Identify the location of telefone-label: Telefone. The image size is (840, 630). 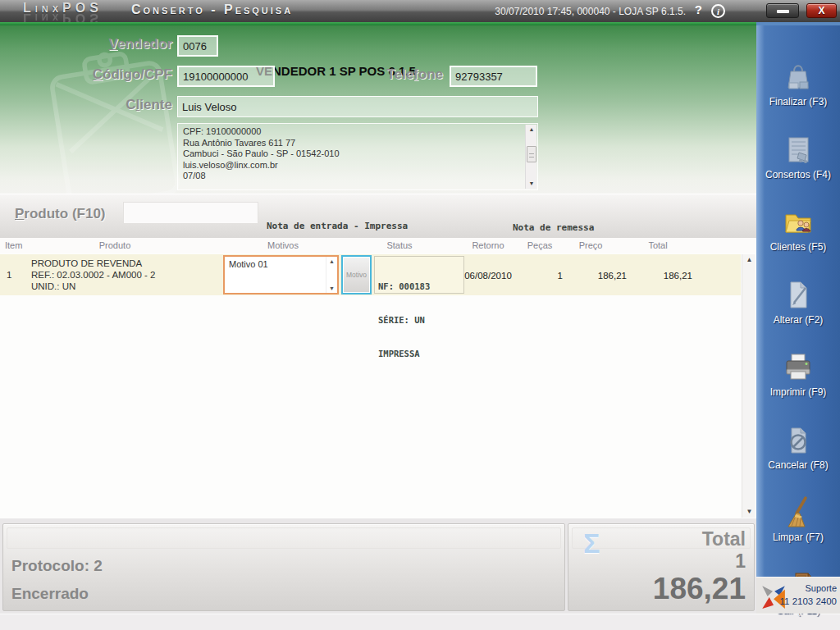
(361, 75).